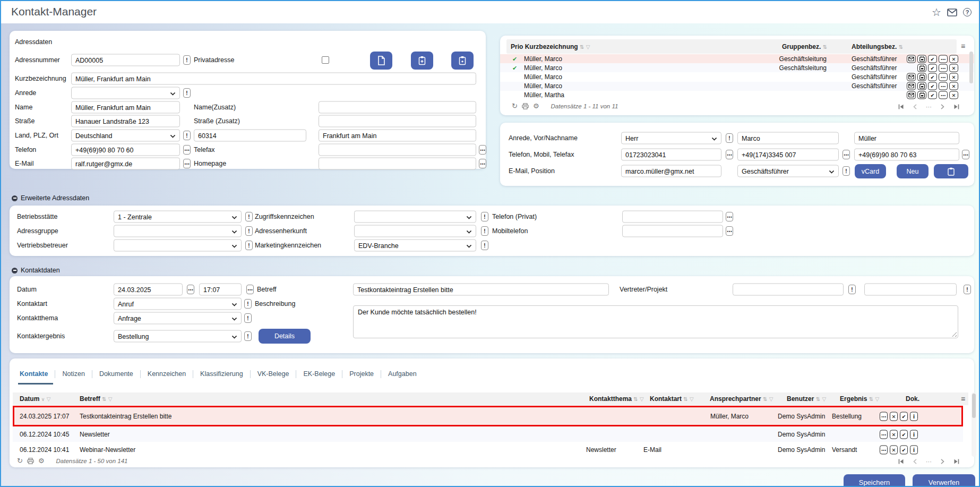 The image size is (980, 487). Describe the element at coordinates (672, 399) in the screenshot. I see `col-kontaktart: Kontaktart ⇅ ▽` at that location.